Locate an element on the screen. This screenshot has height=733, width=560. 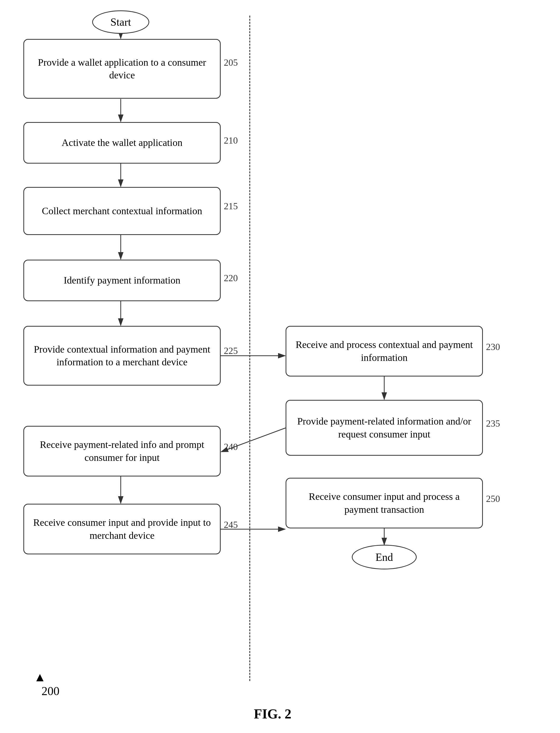
step-230-label: 230 is located at coordinates (493, 347).